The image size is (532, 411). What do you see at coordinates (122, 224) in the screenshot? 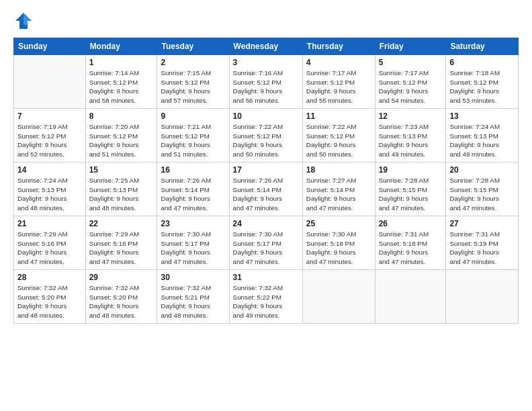
I see `day-number: 22` at bounding box center [122, 224].